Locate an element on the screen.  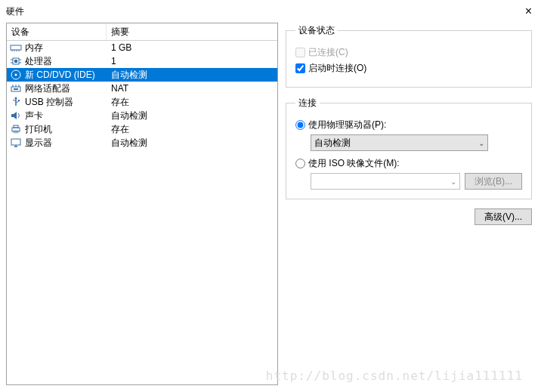
table-row: 内存1 GB is located at coordinates (142, 48).